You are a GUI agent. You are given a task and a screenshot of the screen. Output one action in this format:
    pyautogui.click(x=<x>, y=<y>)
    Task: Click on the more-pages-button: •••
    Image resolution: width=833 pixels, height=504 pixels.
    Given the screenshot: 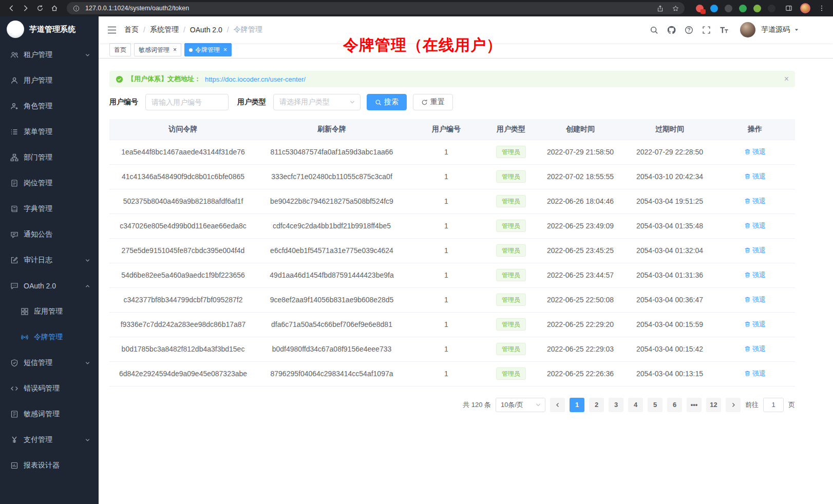 What is the action you would take?
    pyautogui.click(x=694, y=405)
    